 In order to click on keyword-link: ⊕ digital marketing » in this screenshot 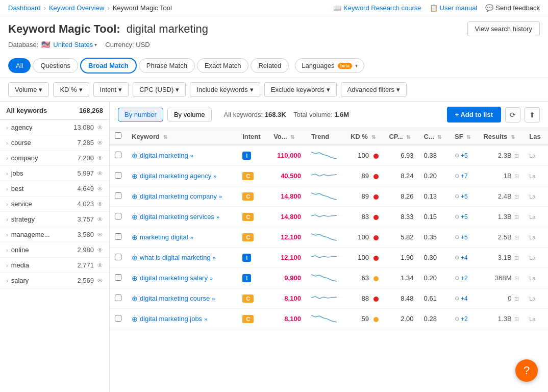, I will do `click(182, 156)`.